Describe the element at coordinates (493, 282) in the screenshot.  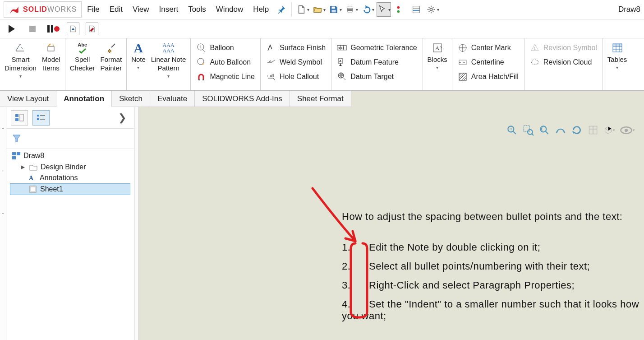
I see `note-list: 1.Edit the Note by double clicking on it…` at that location.